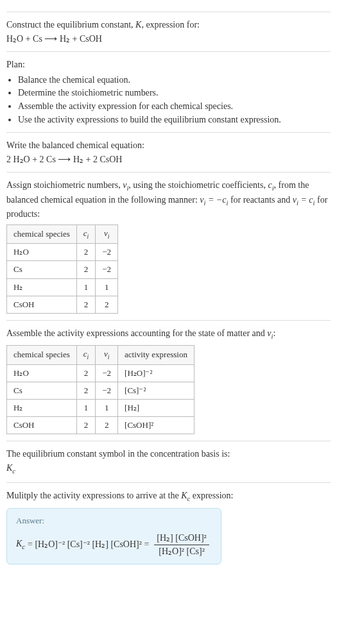  Describe the element at coordinates (94, 495) in the screenshot. I see `multiply-text-a: Mulitply the activity expressions to arr…` at that location.